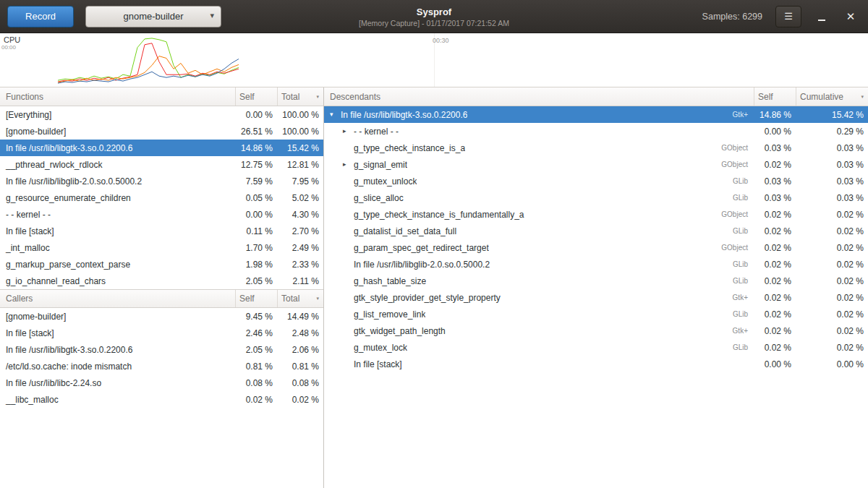 This screenshot has width=868, height=488. I want to click on row-name-cell: g_list_remove_linkGLib, so click(539, 314).